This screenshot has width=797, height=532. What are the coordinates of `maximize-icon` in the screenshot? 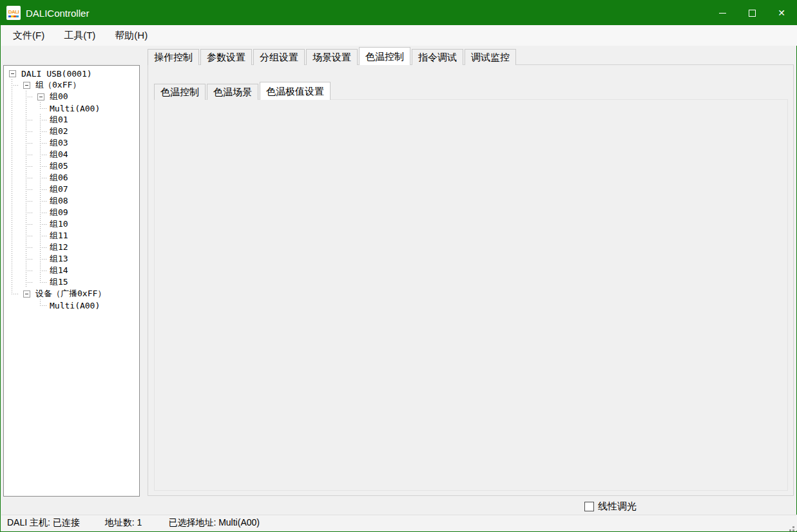 It's located at (753, 13).